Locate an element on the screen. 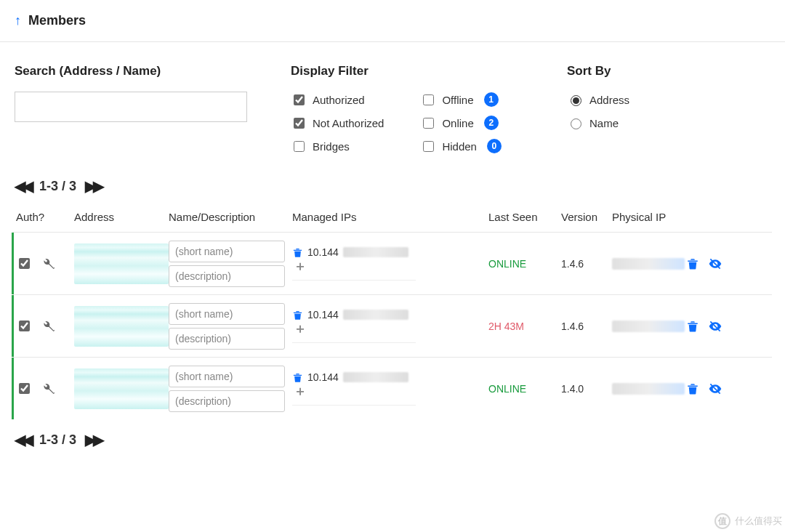  filter-not_authorized-label: Not Authorized is located at coordinates (348, 124).